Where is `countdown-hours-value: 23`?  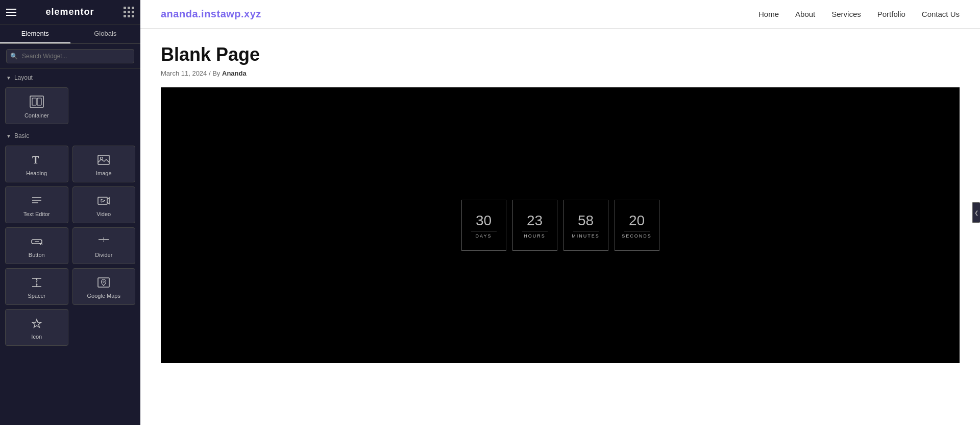 countdown-hours-value: 23 is located at coordinates (535, 221).